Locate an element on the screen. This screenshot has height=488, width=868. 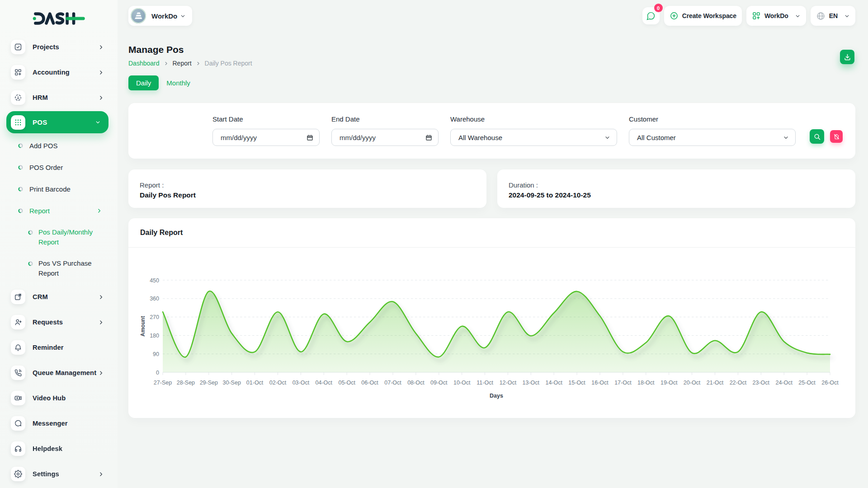
x-tick-label: 11-Oct is located at coordinates (485, 383).